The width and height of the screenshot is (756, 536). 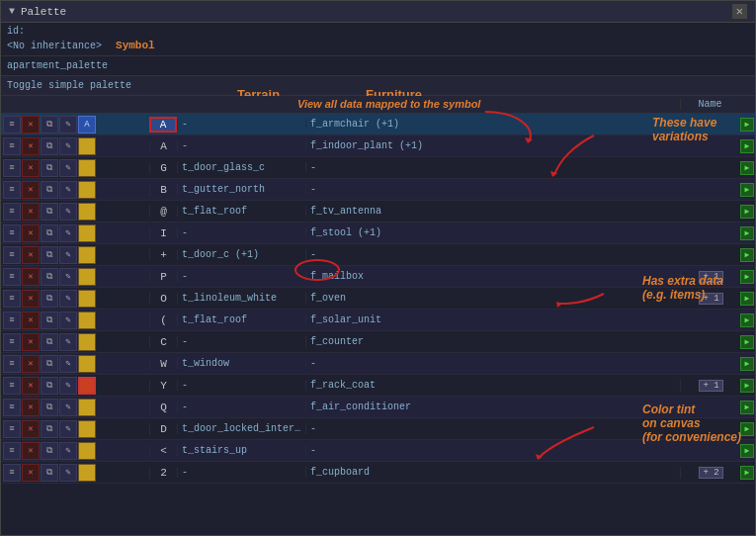 I want to click on close-button: ✕, so click(x=739, y=12).